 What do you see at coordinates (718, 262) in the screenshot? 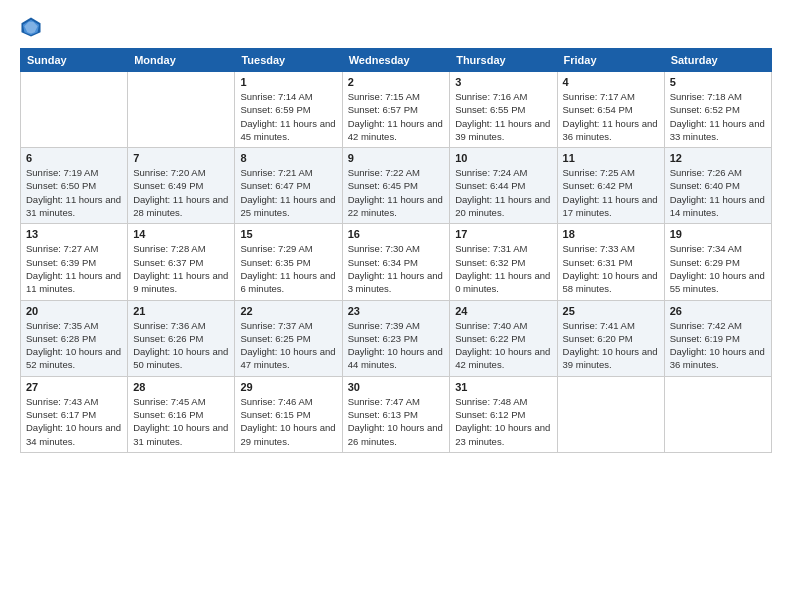
I see `sunset-text: Sunset: 6:29 PM` at bounding box center [718, 262].